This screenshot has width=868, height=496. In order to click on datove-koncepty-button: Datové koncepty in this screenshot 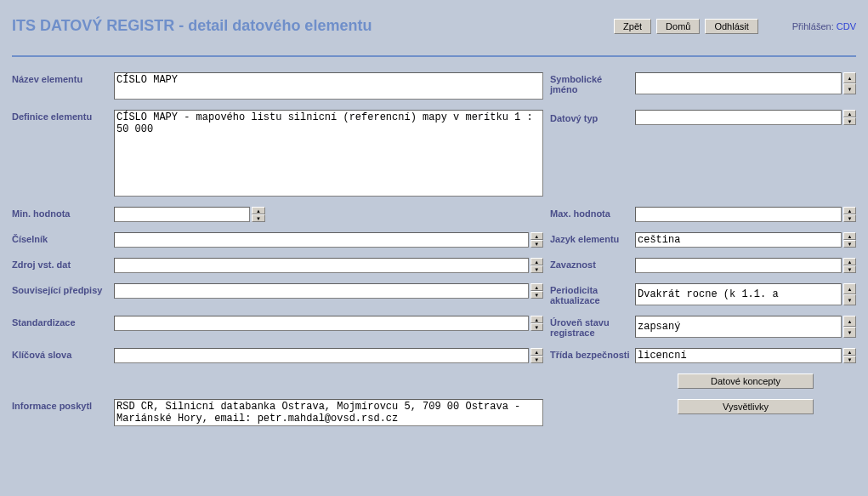, I will do `click(746, 381)`.